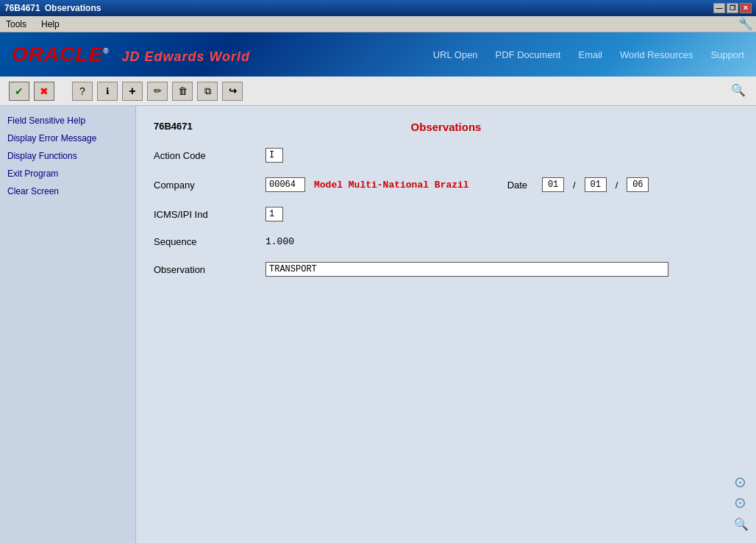 The height and width of the screenshot is (543, 756). Describe the element at coordinates (82, 91) in the screenshot. I see `help-button: ?` at that location.